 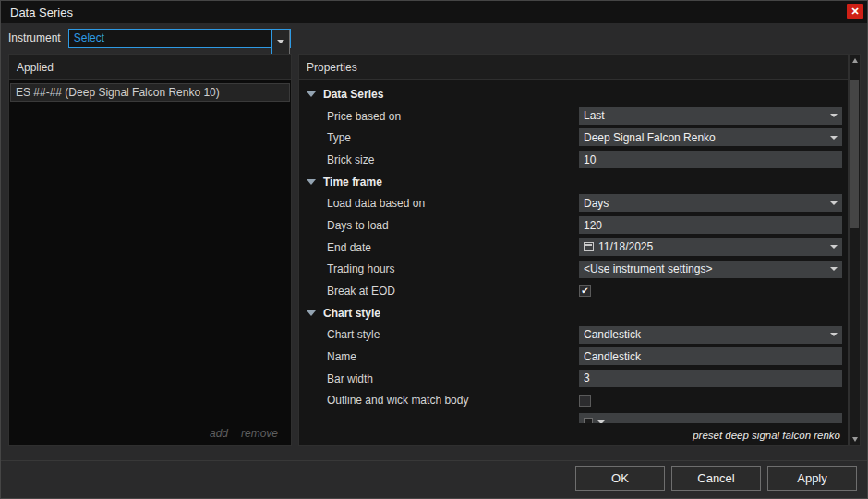 What do you see at coordinates (813, 479) in the screenshot?
I see `apply-button: Apply` at bounding box center [813, 479].